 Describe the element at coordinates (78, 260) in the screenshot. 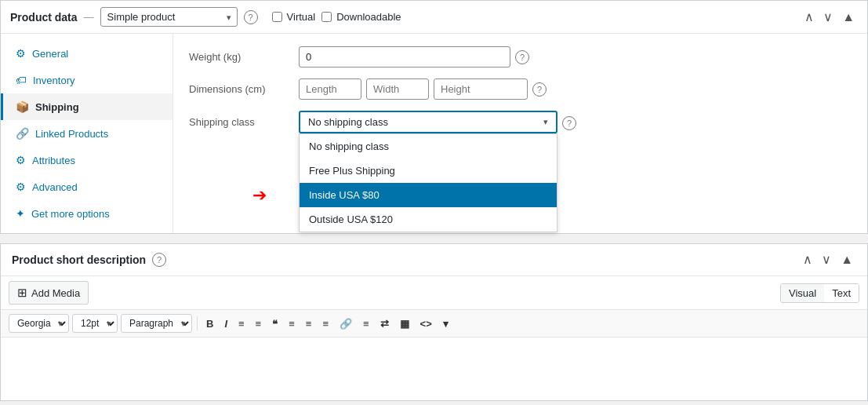

I see `short-description-title: Product short description` at that location.